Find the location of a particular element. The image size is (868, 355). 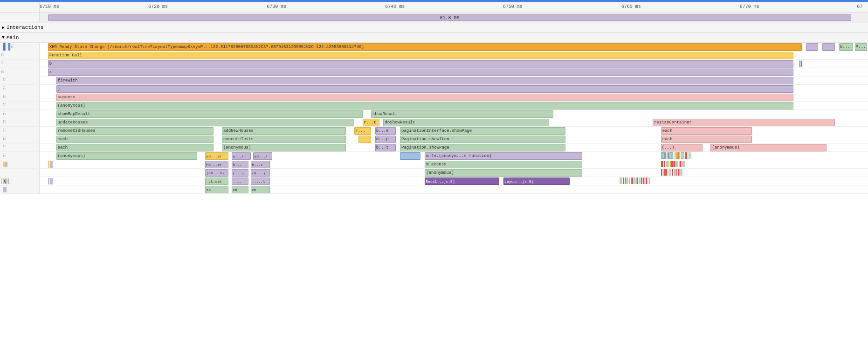

interactions-arrow-icon: ▶ is located at coordinates (3, 27).